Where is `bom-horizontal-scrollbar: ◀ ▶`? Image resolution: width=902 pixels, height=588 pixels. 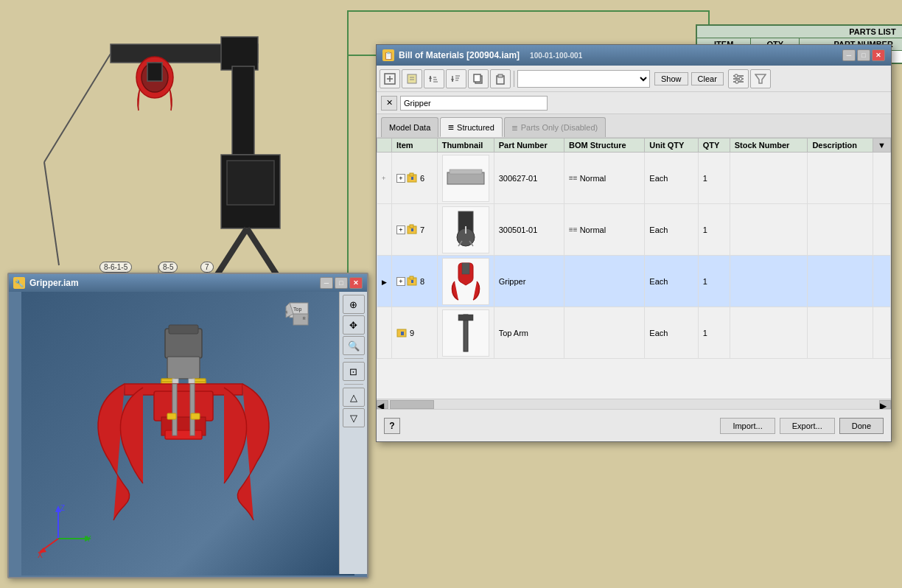 bom-horizontal-scrollbar: ◀ ▶ is located at coordinates (634, 404).